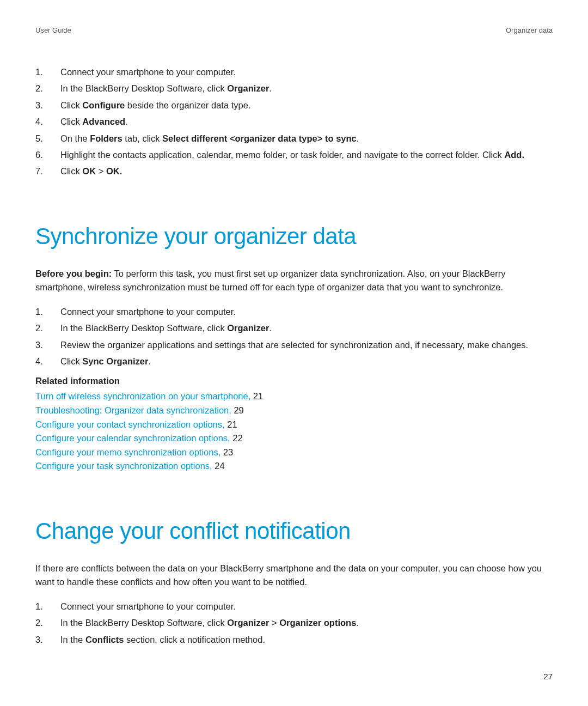  What do you see at coordinates (143, 396) in the screenshot?
I see `related-link: Turn off wireless synchronization on you…` at bounding box center [143, 396].